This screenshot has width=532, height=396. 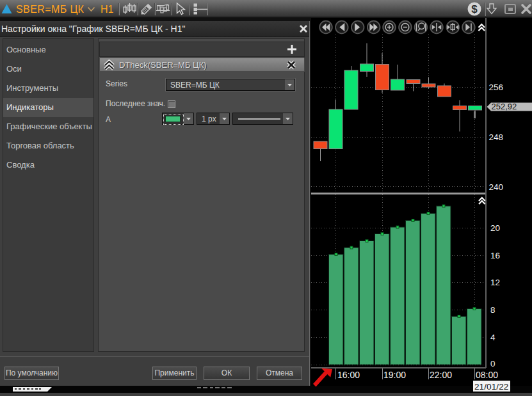 What do you see at coordinates (497, 87) in the screenshot?
I see `svg-text: 256` at bounding box center [497, 87].